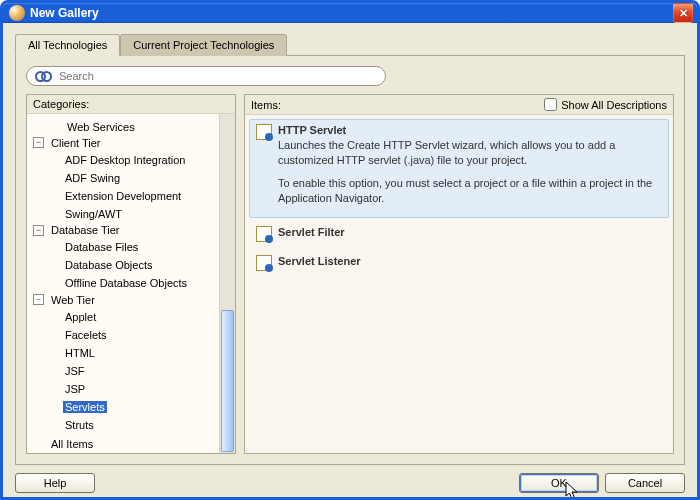 Image resolution: width=700 pixels, height=500 pixels. What do you see at coordinates (459, 234) in the screenshot?
I see `list-item: Servlet Filter` at bounding box center [459, 234].